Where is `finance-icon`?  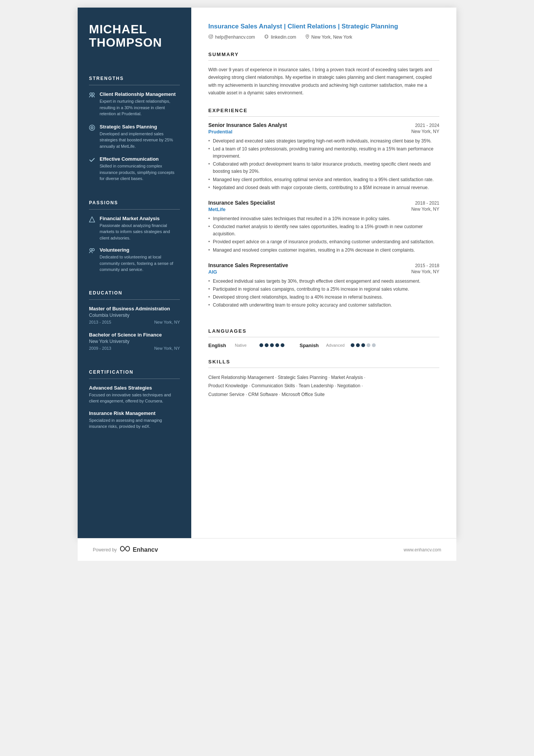
finance-icon is located at coordinates (92, 220).